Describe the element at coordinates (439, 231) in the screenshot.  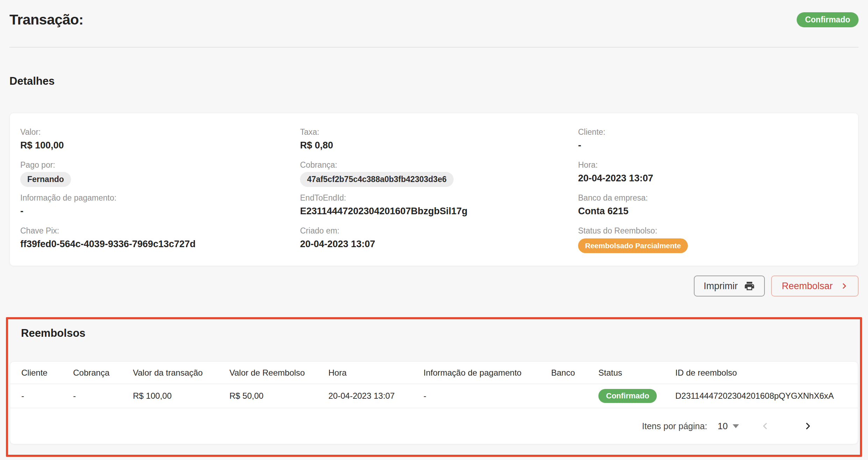
I see `field-label: Criado em:` at that location.